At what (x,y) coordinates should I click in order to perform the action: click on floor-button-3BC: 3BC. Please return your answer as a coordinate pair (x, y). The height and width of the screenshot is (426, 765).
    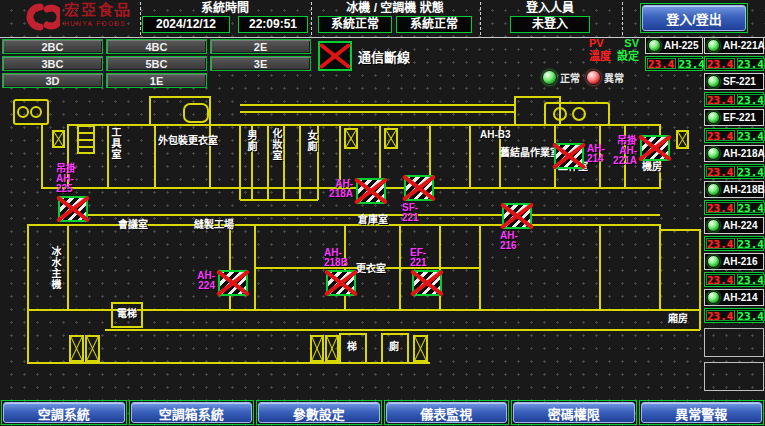
    Looking at the image, I should click on (52, 64).